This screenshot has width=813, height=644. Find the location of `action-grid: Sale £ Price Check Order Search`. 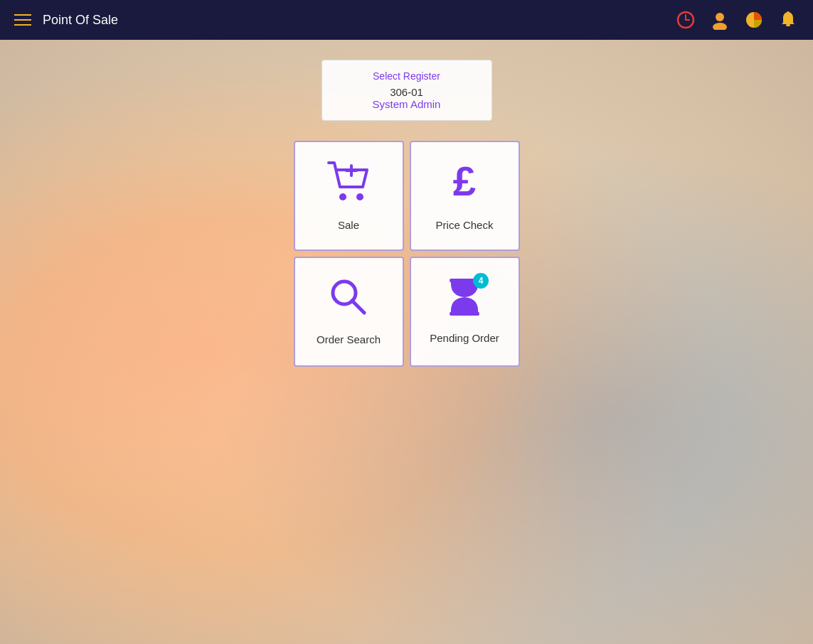

action-grid: Sale £ Price Check Order Search is located at coordinates (407, 254).